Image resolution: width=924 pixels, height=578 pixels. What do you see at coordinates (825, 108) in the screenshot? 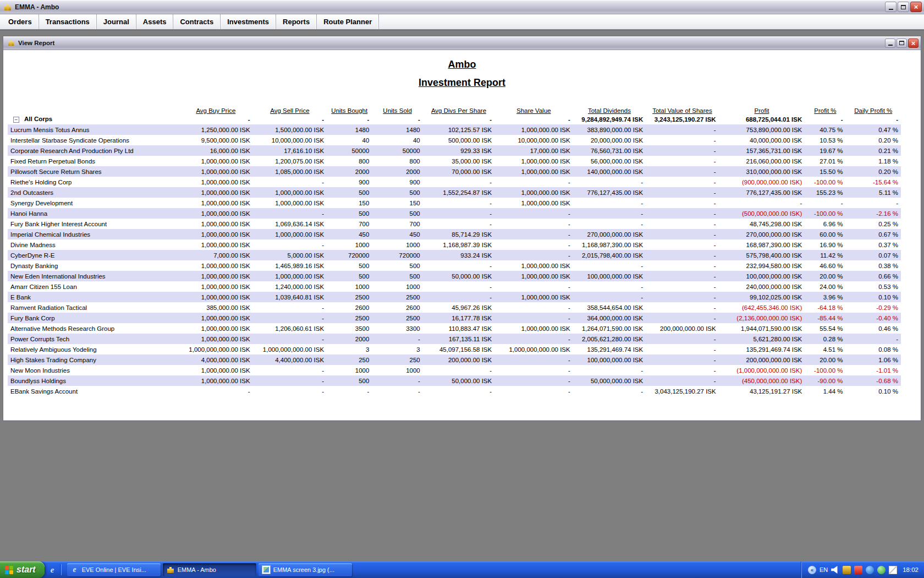
I see `column-header-profit: Profit %` at bounding box center [825, 108].